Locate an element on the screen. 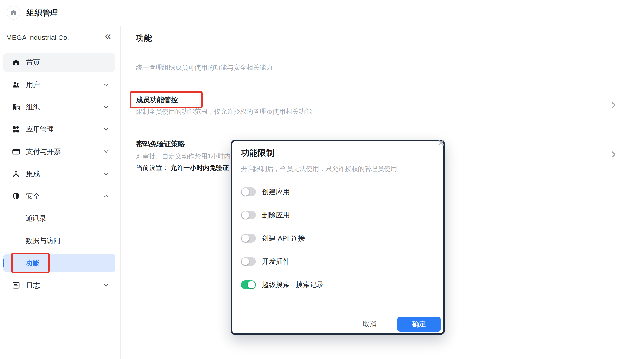  current-setting-label: 当前设置： is located at coordinates (152, 168).